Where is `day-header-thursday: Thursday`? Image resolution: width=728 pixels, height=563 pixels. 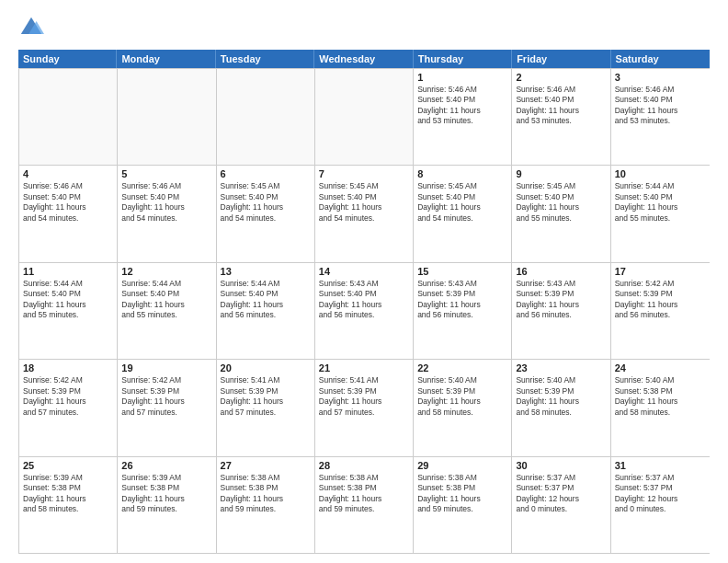 day-header-thursday: Thursday is located at coordinates (463, 59).